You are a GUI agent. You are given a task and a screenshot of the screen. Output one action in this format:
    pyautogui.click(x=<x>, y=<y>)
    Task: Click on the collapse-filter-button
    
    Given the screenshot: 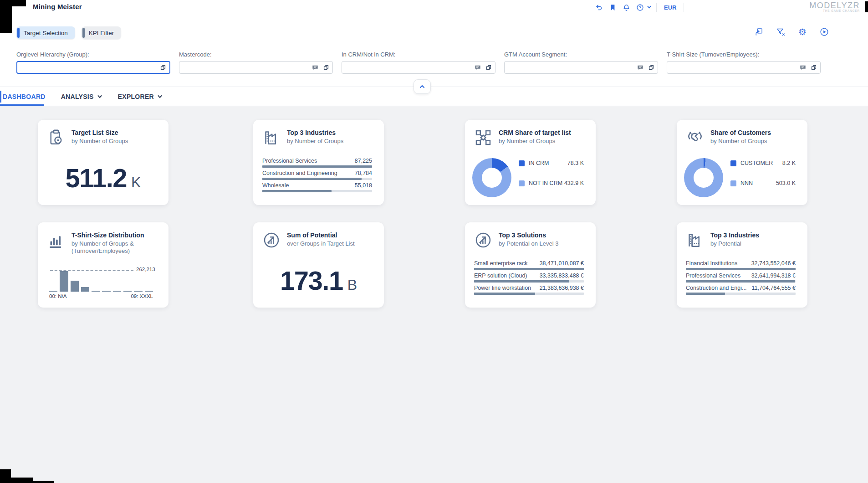 What is the action you would take?
    pyautogui.click(x=422, y=87)
    